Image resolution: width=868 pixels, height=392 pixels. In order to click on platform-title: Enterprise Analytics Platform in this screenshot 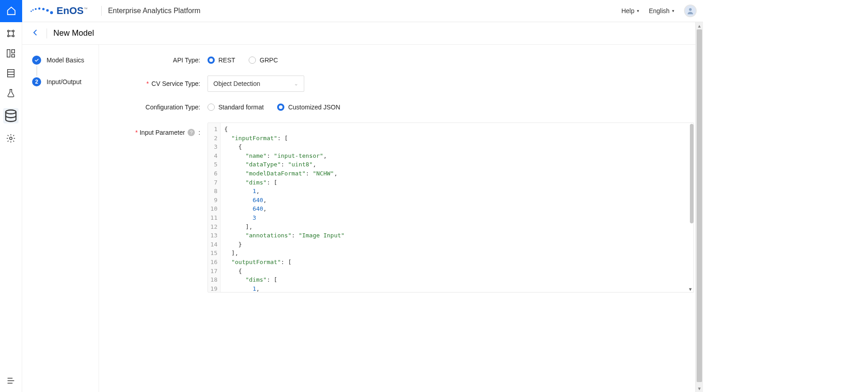, I will do `click(155, 11)`.